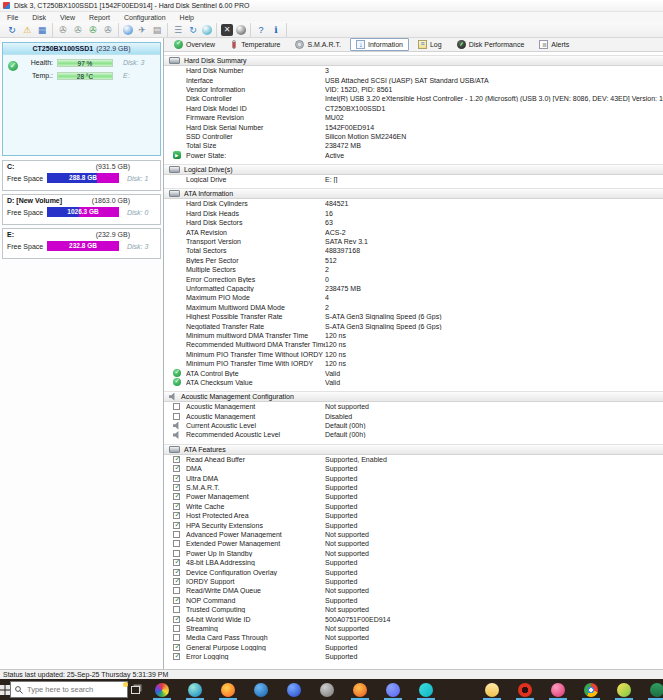 Image resolution: width=663 pixels, height=700 pixels. I want to click on app-excel, so click(654, 690).